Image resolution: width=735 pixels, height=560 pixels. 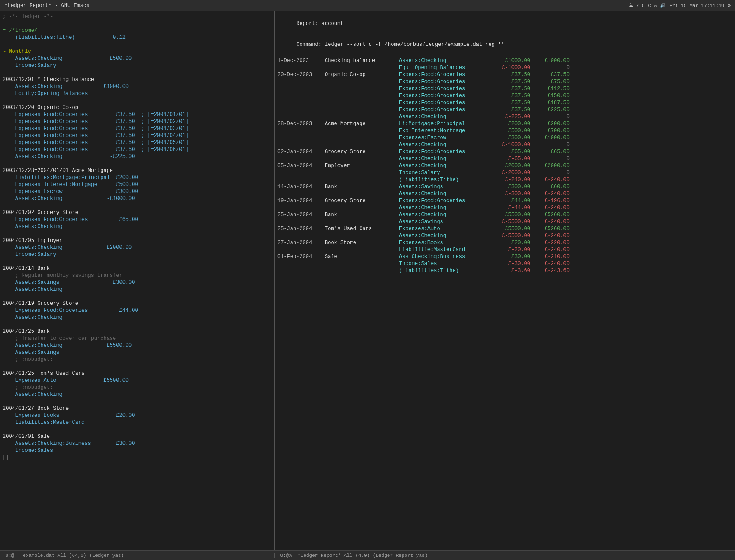 What do you see at coordinates (505, 229) in the screenshot?
I see `table-row: 25-Jan-2004Tom's Used CarsExpenses:Auto£…` at bounding box center [505, 229].